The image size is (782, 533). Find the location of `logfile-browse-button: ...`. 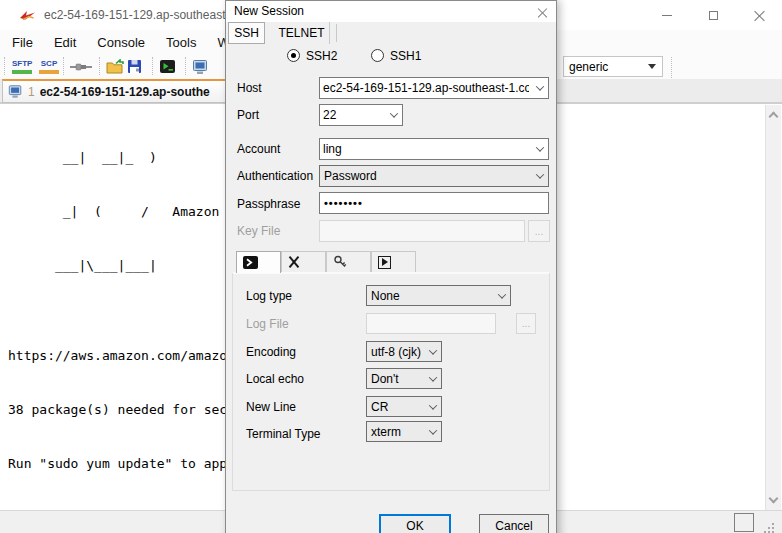

logfile-browse-button: ... is located at coordinates (526, 324).